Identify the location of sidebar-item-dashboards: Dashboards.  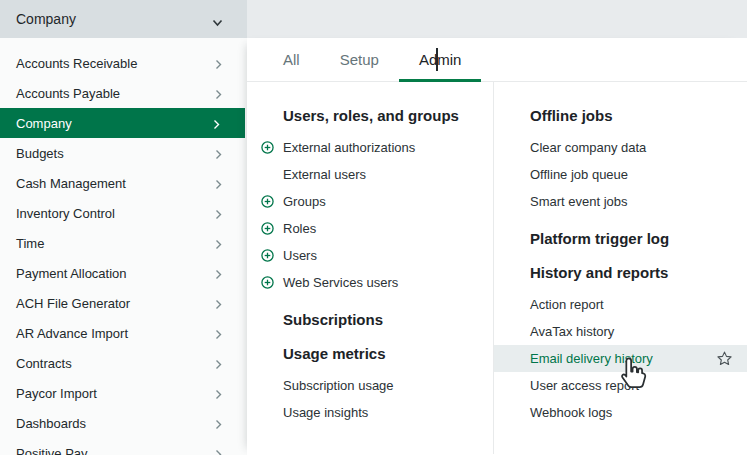
(124, 423).